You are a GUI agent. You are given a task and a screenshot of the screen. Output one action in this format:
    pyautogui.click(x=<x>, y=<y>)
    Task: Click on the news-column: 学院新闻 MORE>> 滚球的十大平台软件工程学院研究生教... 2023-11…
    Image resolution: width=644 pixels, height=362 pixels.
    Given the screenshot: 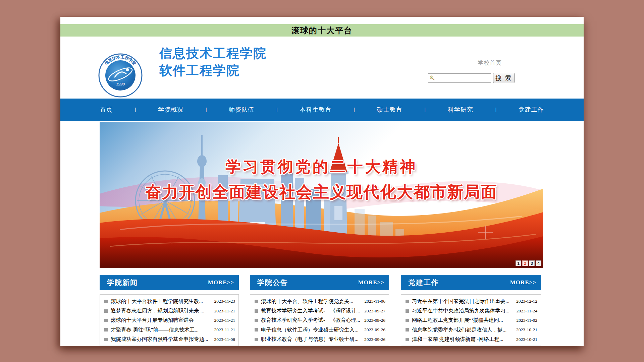 What is the action you would take?
    pyautogui.click(x=169, y=310)
    